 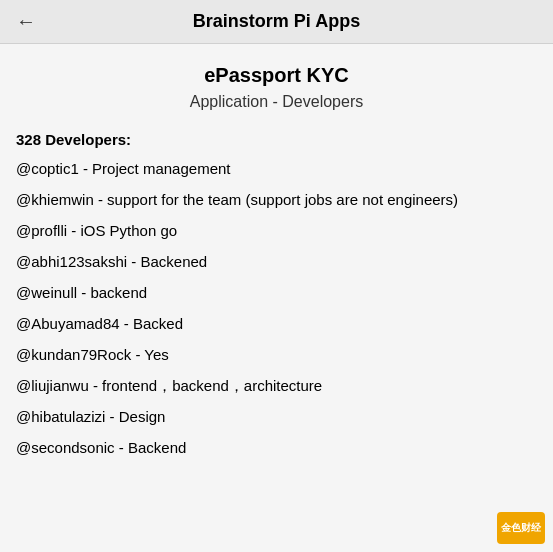 I want to click on watermark-badge: 金色财经, so click(x=521, y=528).